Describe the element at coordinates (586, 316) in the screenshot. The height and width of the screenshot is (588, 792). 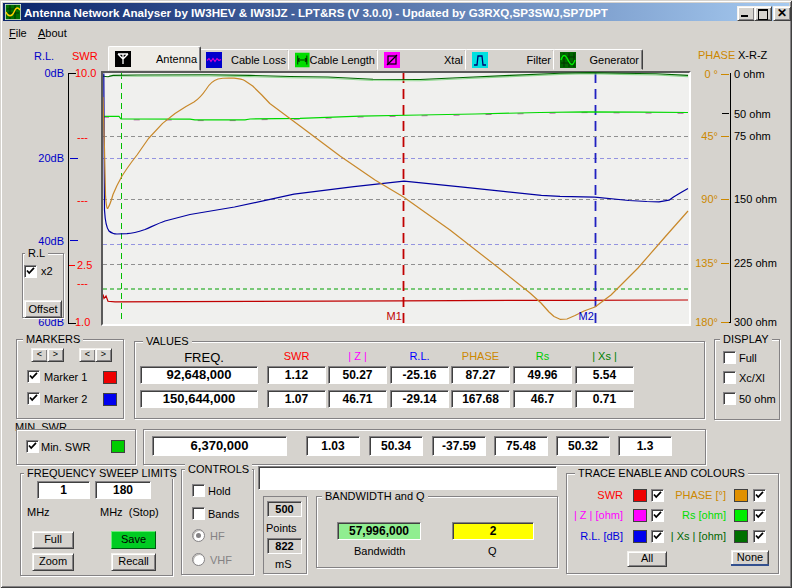
I see `svg-text: M2` at that location.